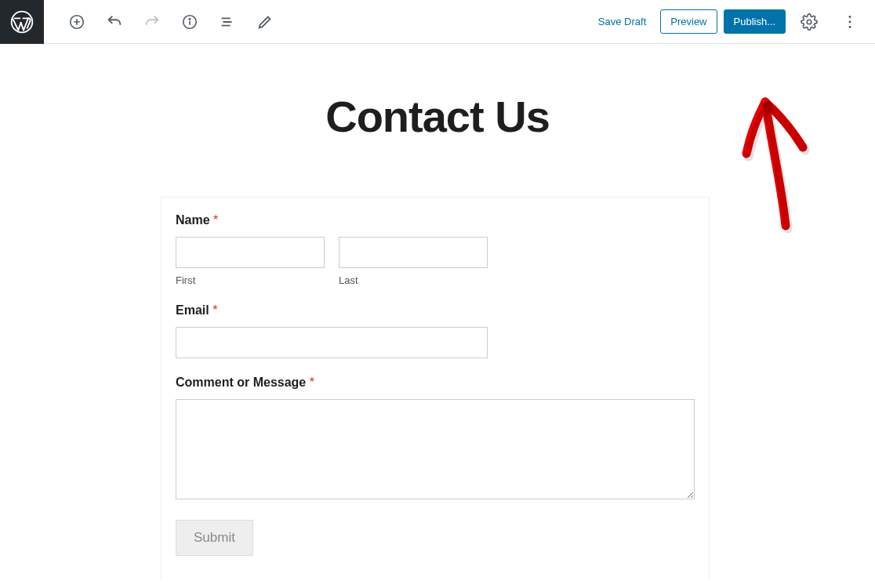 This screenshot has width=875, height=588. Describe the element at coordinates (241, 383) in the screenshot. I see `message-label-text: Comment or Message` at that location.